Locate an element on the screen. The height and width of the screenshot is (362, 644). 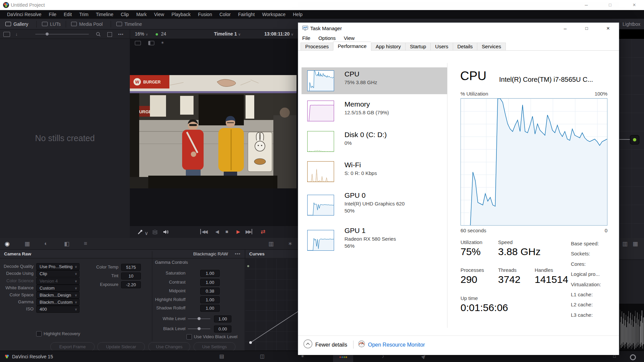
cr-select-decode-using: Clip∨ is located at coordinates (58, 274).